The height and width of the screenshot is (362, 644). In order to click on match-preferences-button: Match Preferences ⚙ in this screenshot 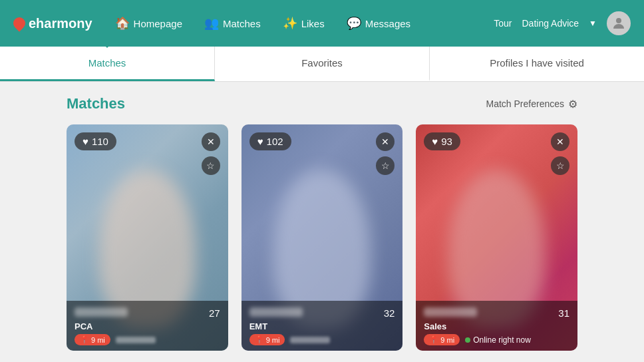, I will do `click(532, 104)`.